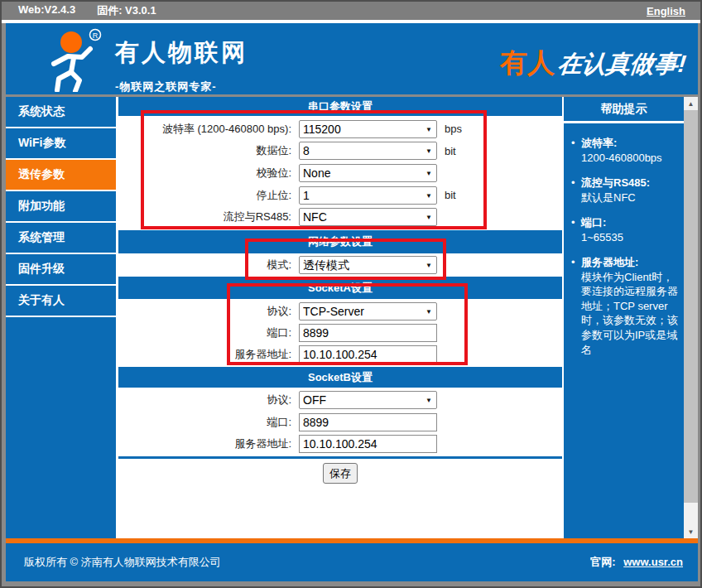 The height and width of the screenshot is (588, 702). I want to click on section-header-socket-b: SocketB设置, so click(340, 378).